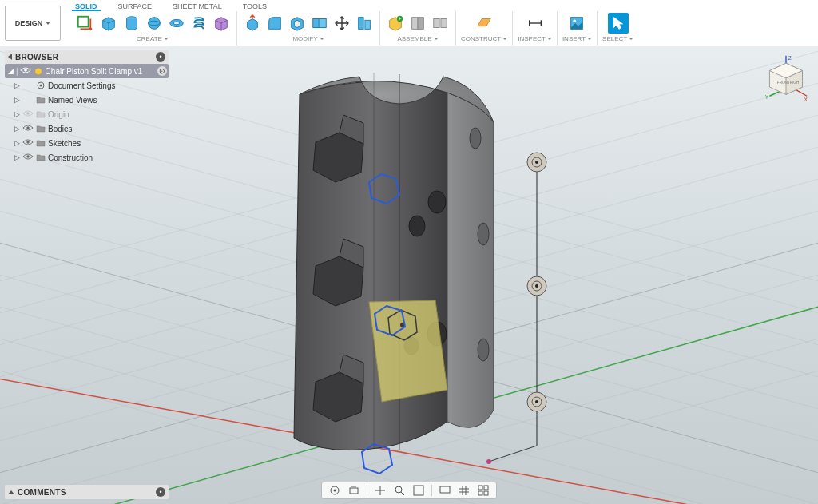 The image size is (818, 504). I want to click on group-assemble-label: ASSEMBLE, so click(417, 38).